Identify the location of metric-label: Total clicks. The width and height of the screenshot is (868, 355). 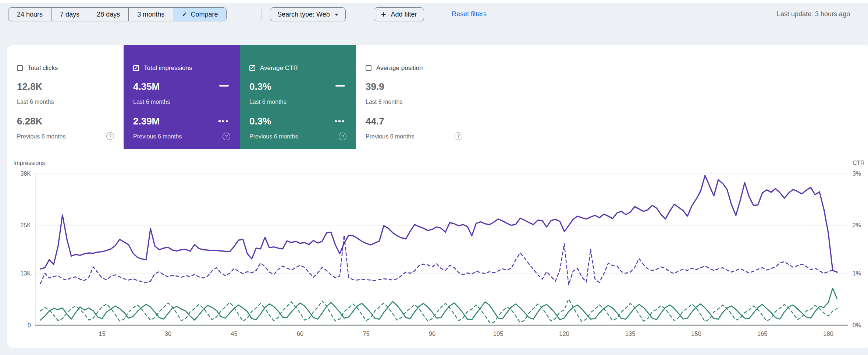
(43, 68).